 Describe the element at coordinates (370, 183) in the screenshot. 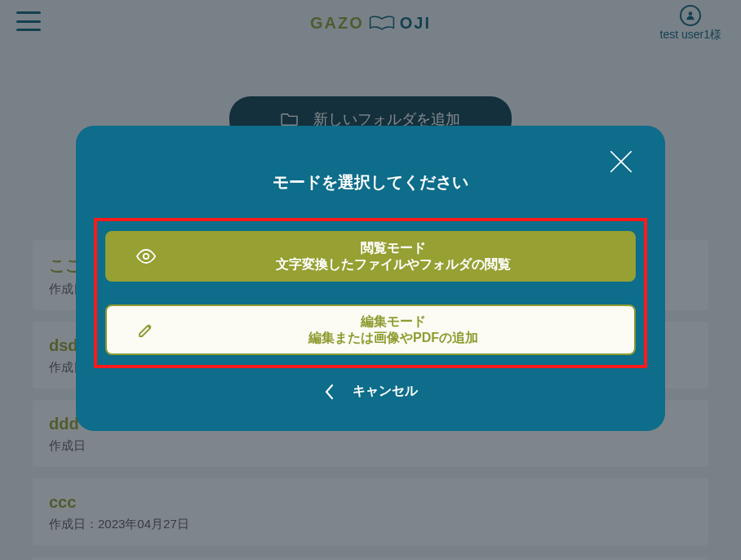

I see `modal-title: モードを選択してください` at that location.